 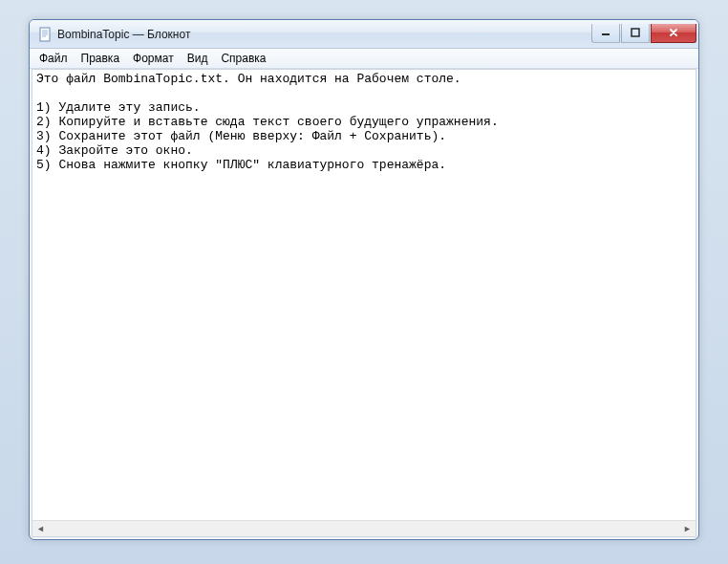 What do you see at coordinates (40, 530) in the screenshot?
I see `scroll-left-arrow: ◄` at bounding box center [40, 530].